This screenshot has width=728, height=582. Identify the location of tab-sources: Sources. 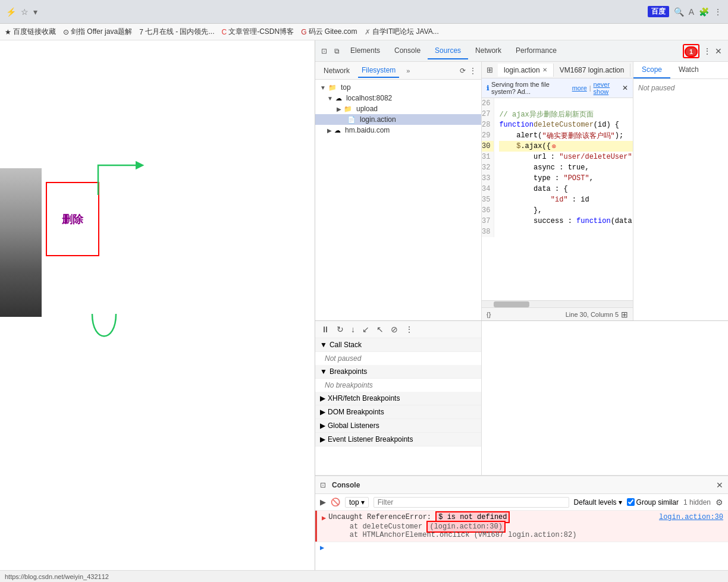
(448, 51).